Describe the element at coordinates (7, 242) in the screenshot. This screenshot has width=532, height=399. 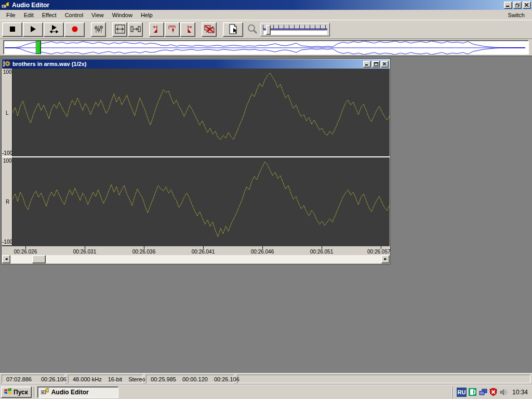
I see `scale-label: -100` at that location.